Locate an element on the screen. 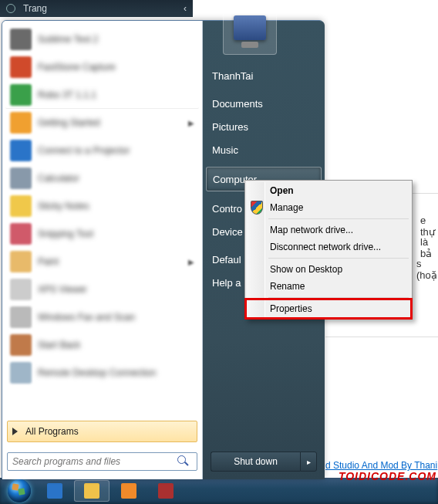 This screenshot has height=504, width=438. pinned-program-item: Paint ▶ is located at coordinates (102, 262).